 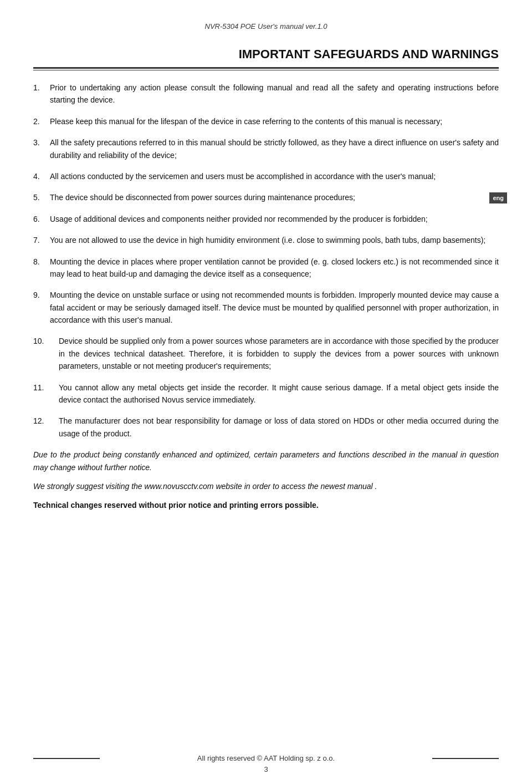 I want to click on list-item: 8. Mounting the device in places where p…, so click(x=266, y=268).